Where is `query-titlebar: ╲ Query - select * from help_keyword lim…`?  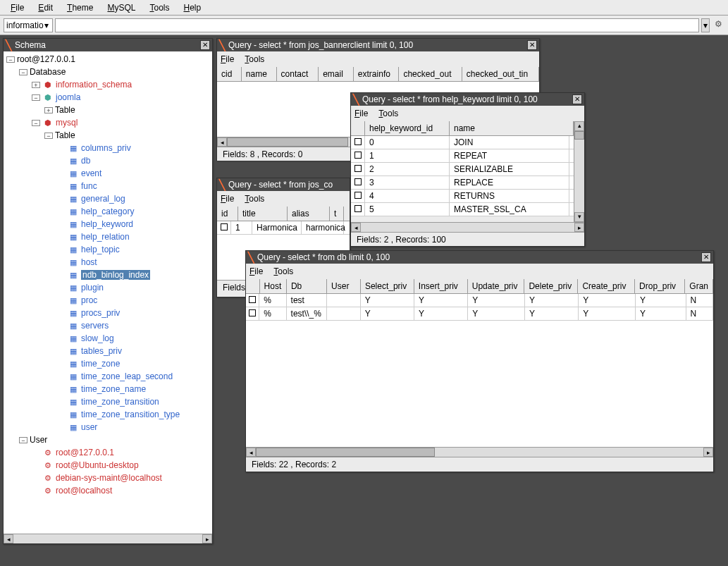
query-titlebar: ╲ Query - select * from help_keyword lim… is located at coordinates (468, 99).